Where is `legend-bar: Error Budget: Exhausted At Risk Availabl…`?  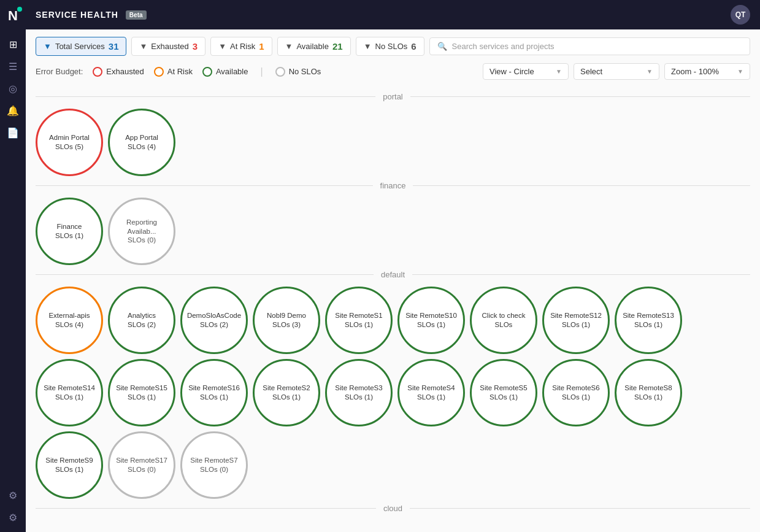
legend-bar: Error Budget: Exhausted At Risk Availabl… is located at coordinates (393, 71).